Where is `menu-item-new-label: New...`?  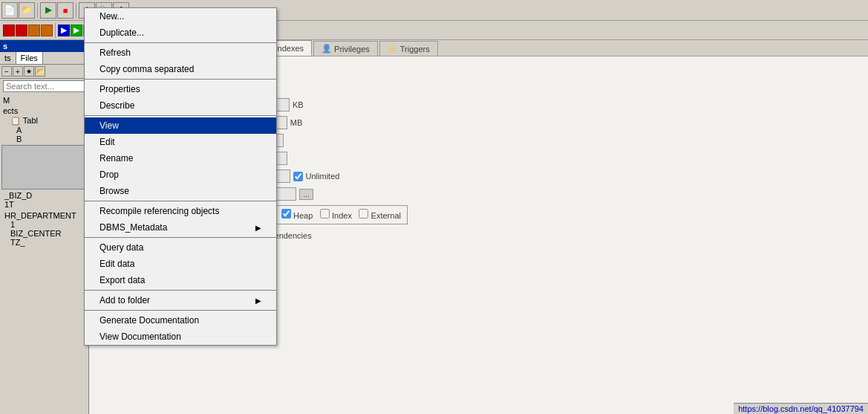 menu-item-new-label: New... is located at coordinates (111, 16).